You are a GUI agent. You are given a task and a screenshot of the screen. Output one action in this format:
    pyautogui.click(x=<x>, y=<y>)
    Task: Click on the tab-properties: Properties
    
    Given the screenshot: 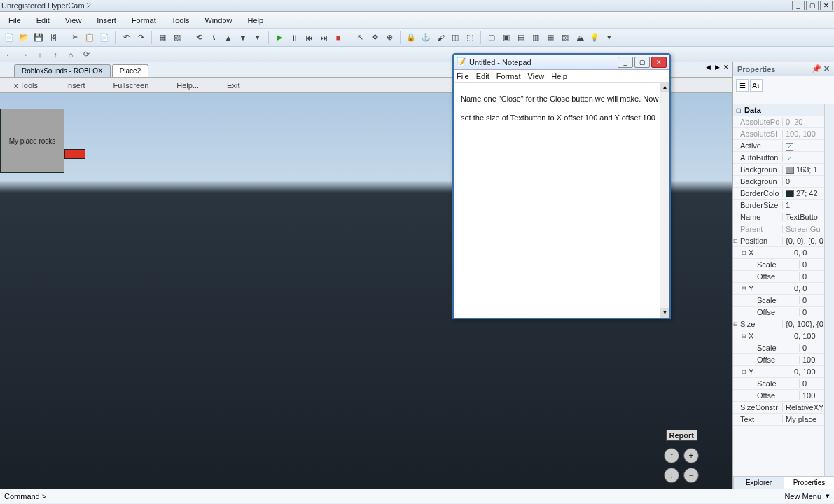 What is the action you would take?
    pyautogui.click(x=809, y=483)
    